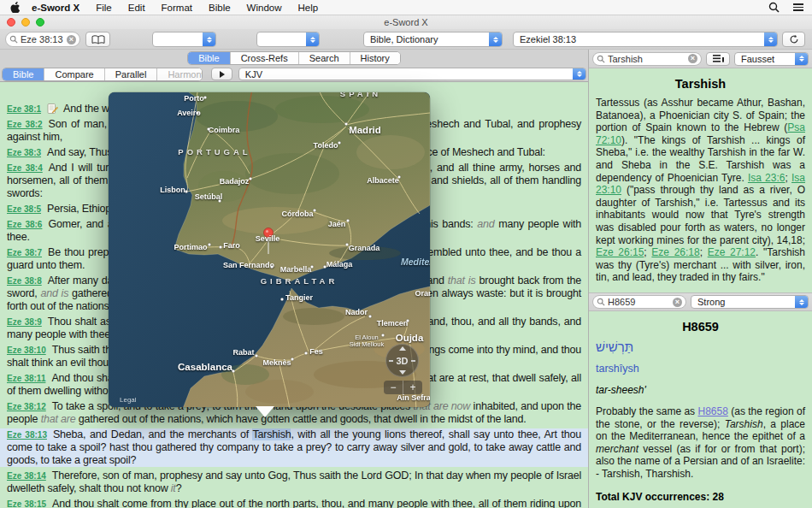 Image resolution: width=812 pixels, height=508 pixels. What do you see at coordinates (316, 351) in the screenshot?
I see `map-label-fes: Fes` at bounding box center [316, 351].